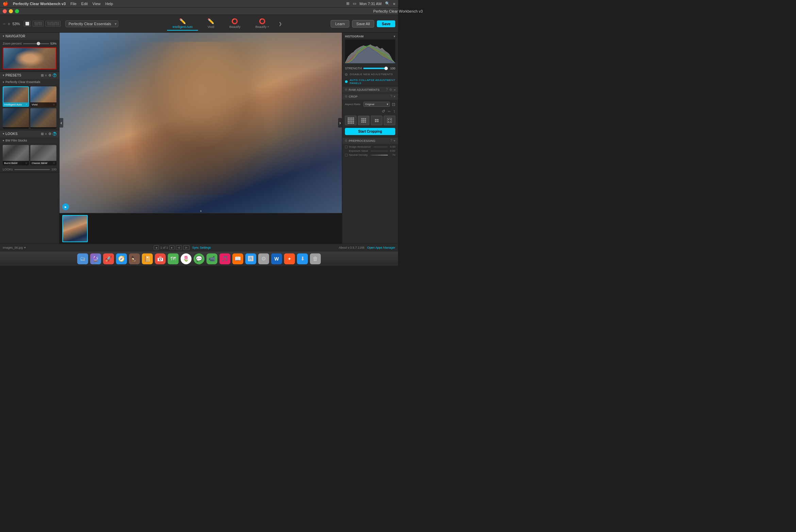  What do you see at coordinates (44, 97) in the screenshot?
I see `preset-item-vivid: Vivid ☆` at bounding box center [44, 97].